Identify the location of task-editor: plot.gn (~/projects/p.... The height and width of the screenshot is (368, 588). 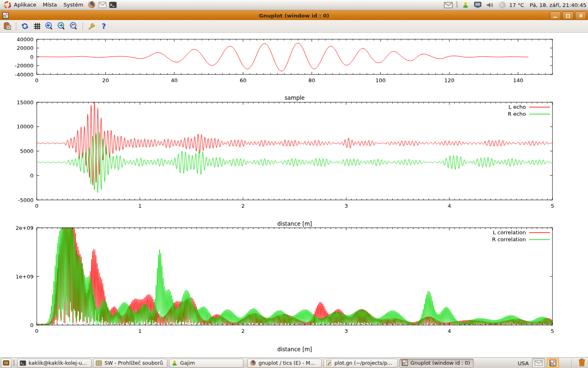
(361, 363).